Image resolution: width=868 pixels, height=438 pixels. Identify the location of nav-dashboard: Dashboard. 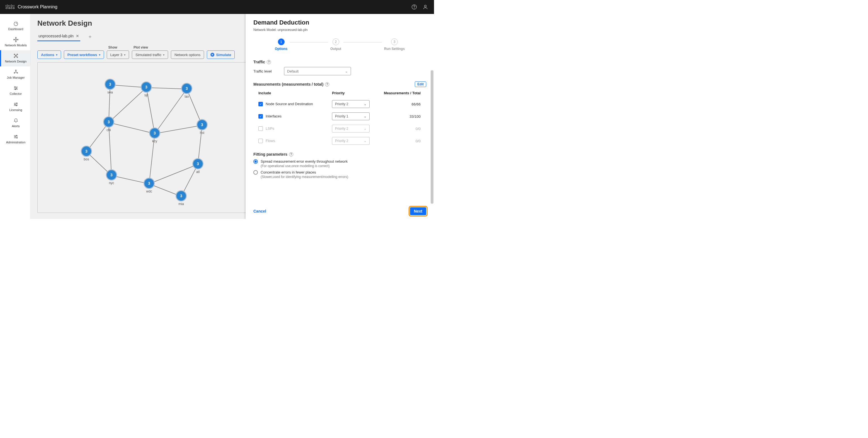
(15, 26).